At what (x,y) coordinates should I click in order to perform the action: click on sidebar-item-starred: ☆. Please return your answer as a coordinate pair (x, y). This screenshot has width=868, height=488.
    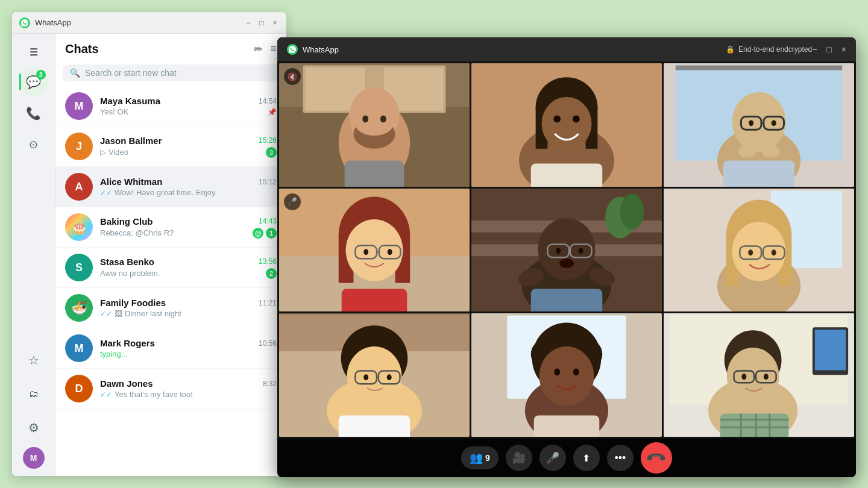
    Looking at the image, I should click on (34, 360).